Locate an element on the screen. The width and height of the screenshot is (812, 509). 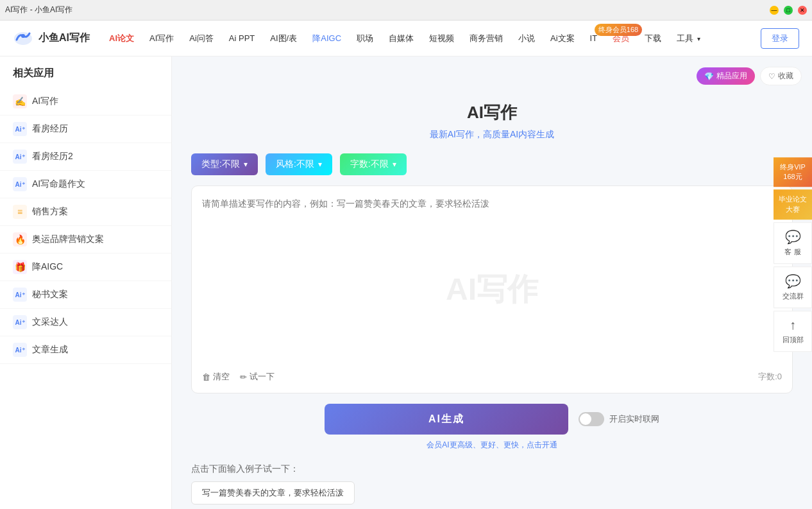
logo-icon is located at coordinates (23, 39).